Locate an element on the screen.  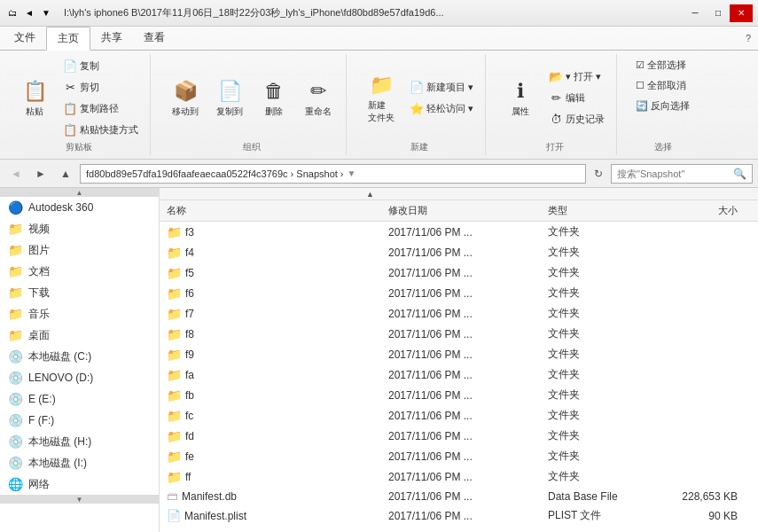
invert-selection-button: 🔄 反向选择 is located at coordinates (663, 106).